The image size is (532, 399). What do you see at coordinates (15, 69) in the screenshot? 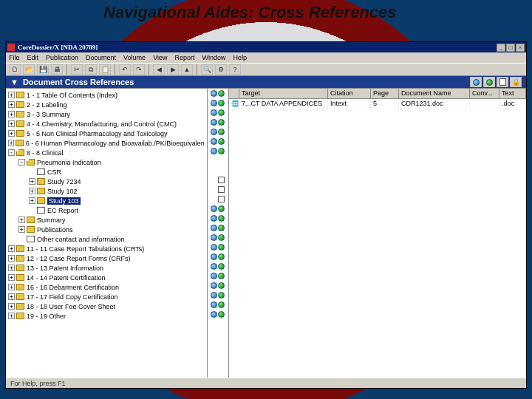
I see `new-button: 🗋` at bounding box center [15, 69].